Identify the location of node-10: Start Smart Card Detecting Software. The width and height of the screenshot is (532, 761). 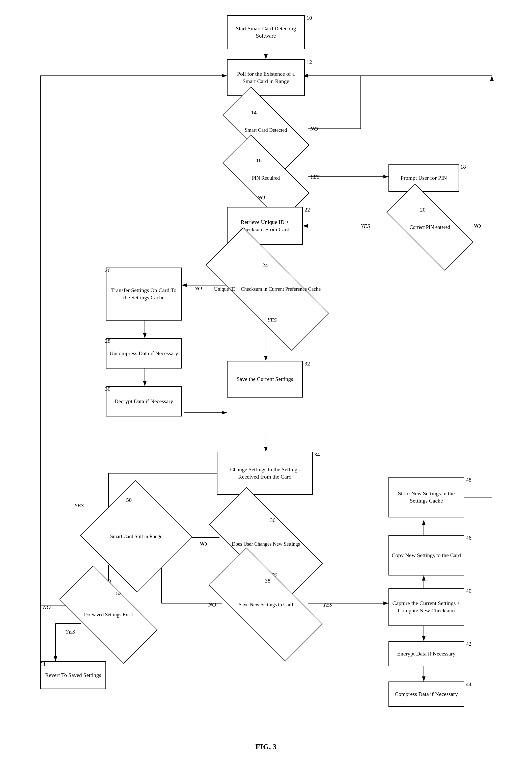
(266, 32).